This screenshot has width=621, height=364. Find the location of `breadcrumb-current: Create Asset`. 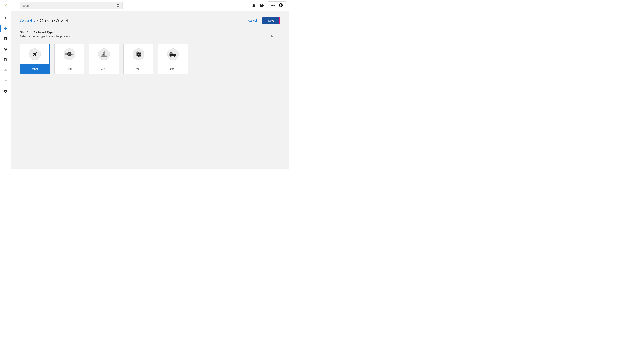

breadcrumb-current: Create Asset is located at coordinates (54, 21).